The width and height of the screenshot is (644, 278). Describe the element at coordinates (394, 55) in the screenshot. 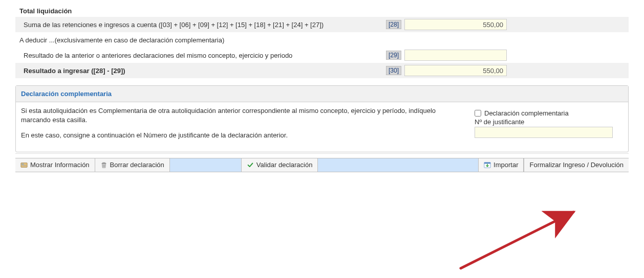

I see `casilla-29-tag: [29]` at that location.